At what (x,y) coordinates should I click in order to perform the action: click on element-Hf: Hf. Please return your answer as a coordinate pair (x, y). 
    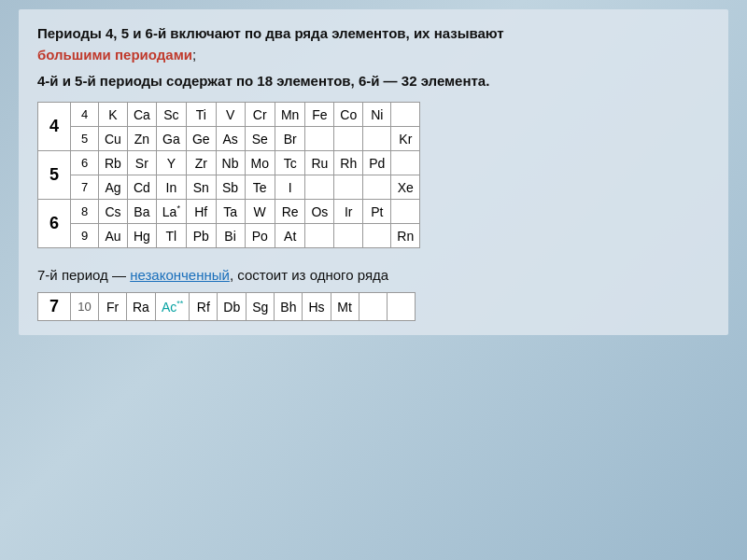
    Looking at the image, I should click on (201, 212).